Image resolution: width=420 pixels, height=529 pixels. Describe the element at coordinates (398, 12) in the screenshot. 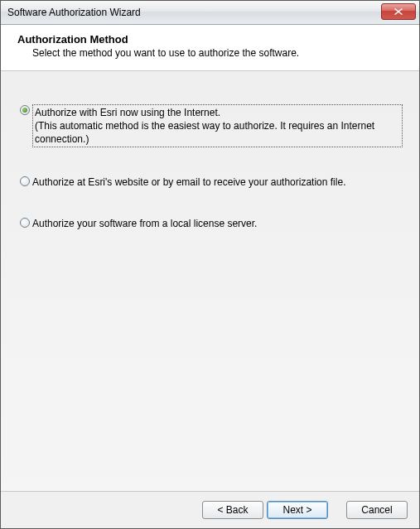

I see `close-icon` at that location.